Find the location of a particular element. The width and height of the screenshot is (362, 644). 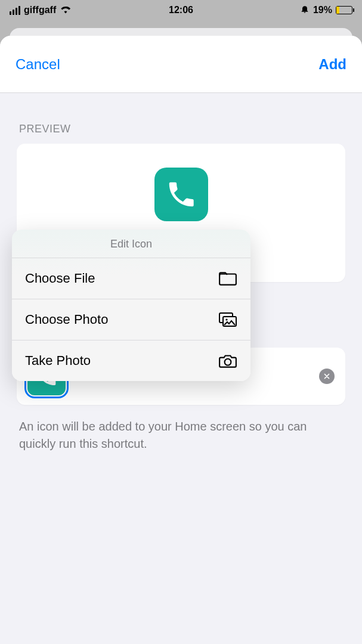

popover-title: Edit Icon is located at coordinates (131, 244).